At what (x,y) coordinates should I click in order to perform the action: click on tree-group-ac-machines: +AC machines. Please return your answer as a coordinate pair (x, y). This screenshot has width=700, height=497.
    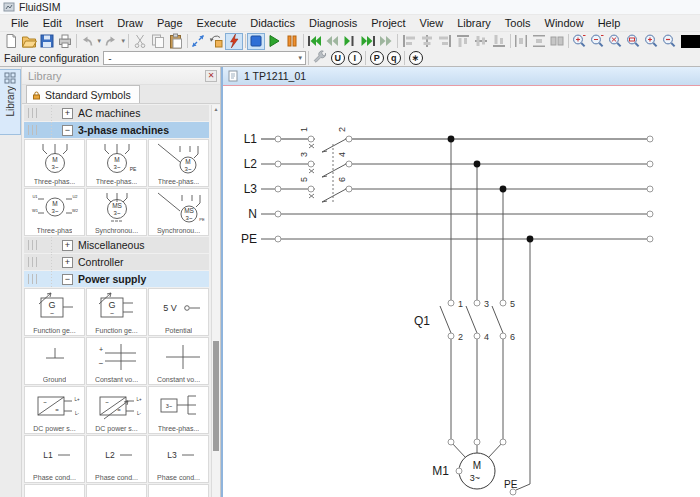
    Looking at the image, I should click on (116, 113).